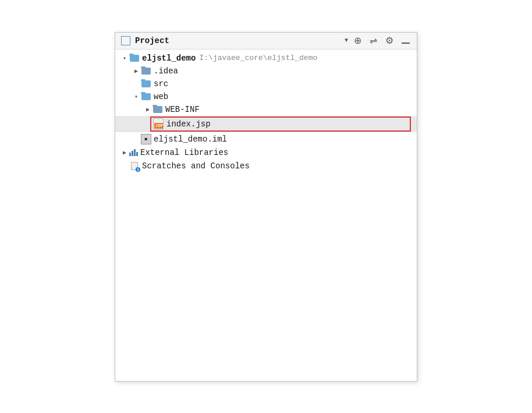 The width and height of the screenshot is (532, 413). What do you see at coordinates (266, 139) in the screenshot?
I see `tree-item-eljstl-iml: ■ eljstl_demo.iml` at bounding box center [266, 139].